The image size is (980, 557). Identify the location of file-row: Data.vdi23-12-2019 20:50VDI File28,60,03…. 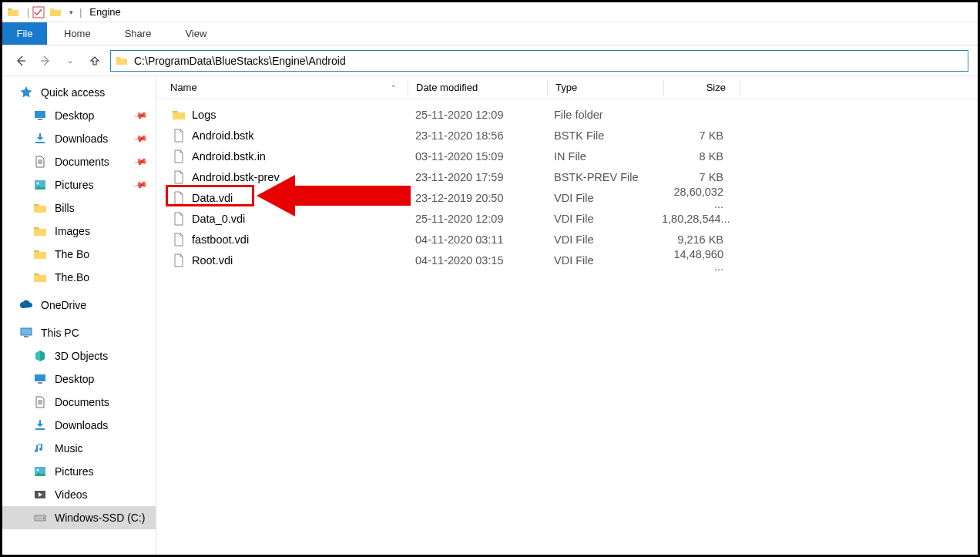
(567, 197).